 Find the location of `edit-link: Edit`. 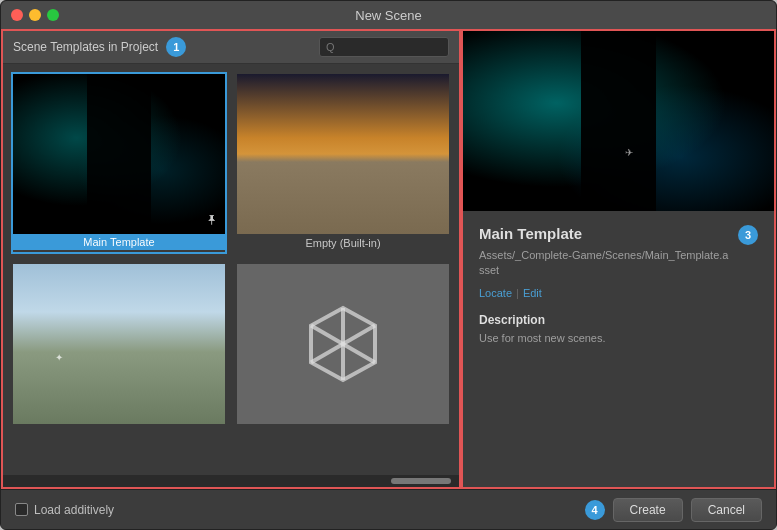

edit-link: Edit is located at coordinates (532, 293).